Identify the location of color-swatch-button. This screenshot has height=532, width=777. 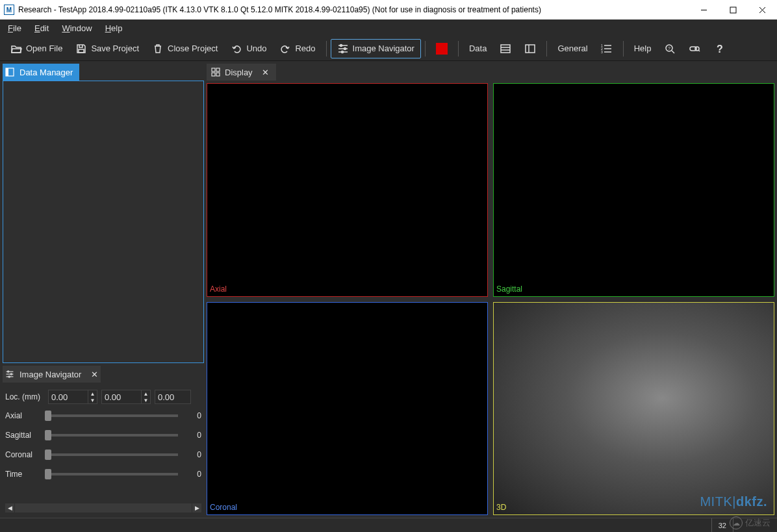
(442, 49).